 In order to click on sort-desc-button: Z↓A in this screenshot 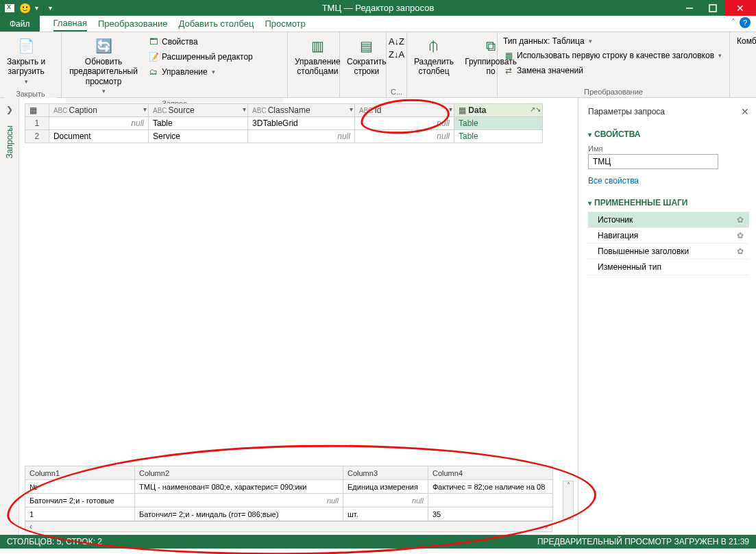, I will do `click(396, 55)`.